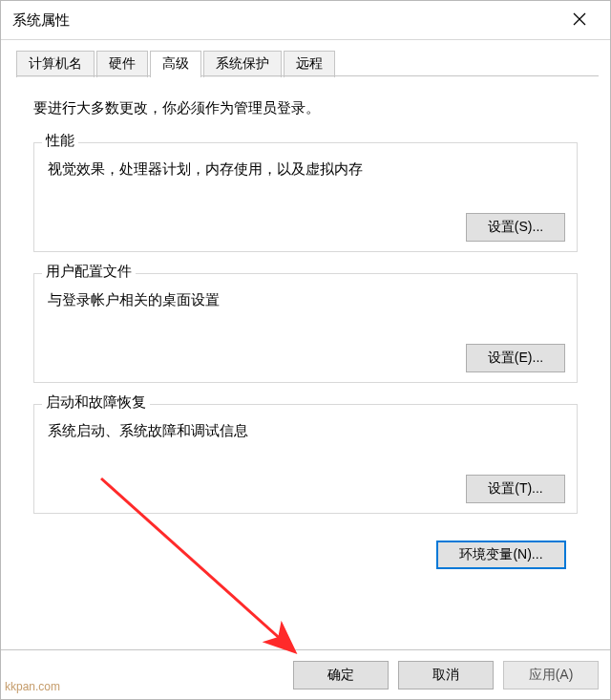 The width and height of the screenshot is (611, 700). I want to click on close-button, so click(579, 20).